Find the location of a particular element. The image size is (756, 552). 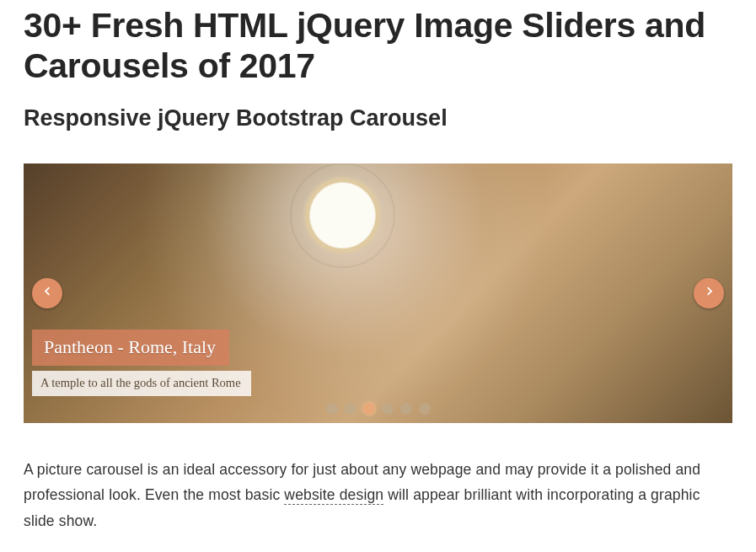

subtitle: Responsive jQuery Bootstrap Carousel is located at coordinates (378, 118).